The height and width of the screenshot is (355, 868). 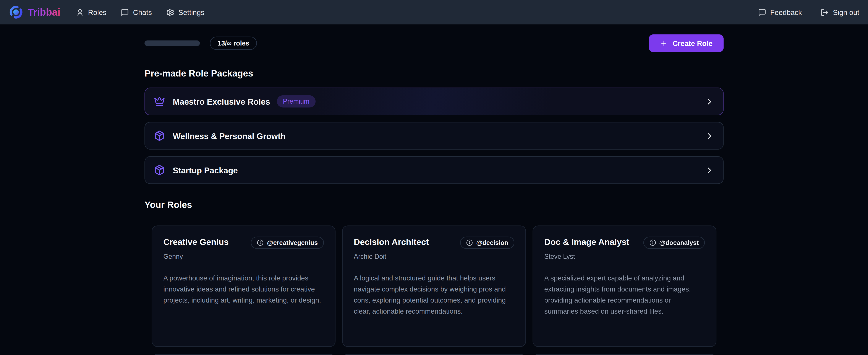 I want to click on package-title: Startup Package, so click(x=206, y=170).